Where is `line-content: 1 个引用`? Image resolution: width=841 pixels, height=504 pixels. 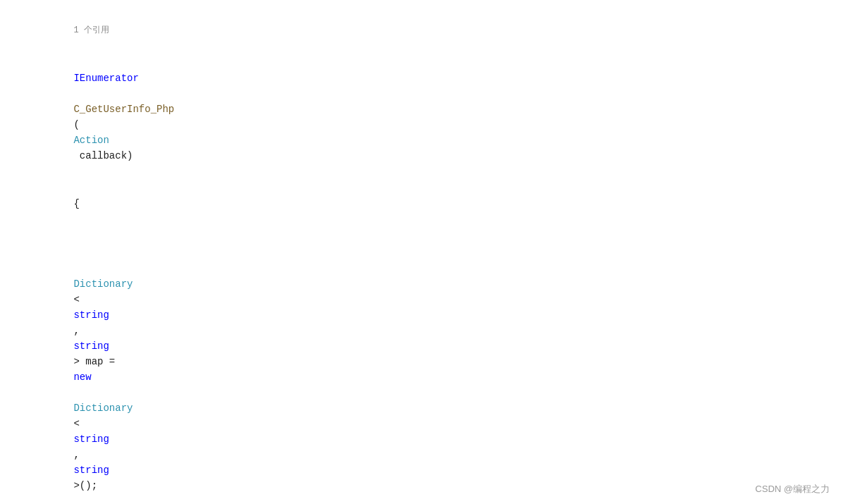 line-content: 1 个引用 is located at coordinates (438, 30).